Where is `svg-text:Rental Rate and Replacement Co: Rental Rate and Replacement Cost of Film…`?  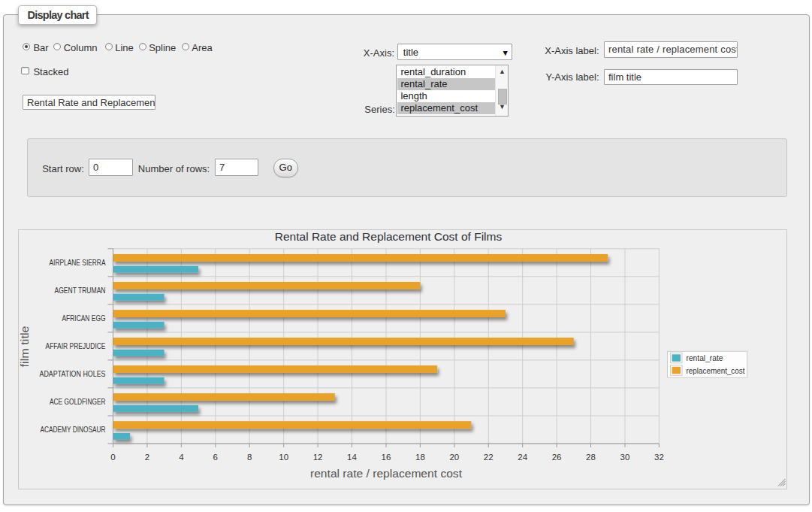 svg-text:Rental Rate and Replacement Co: Rental Rate and Replacement Cost of Film… is located at coordinates (388, 236).